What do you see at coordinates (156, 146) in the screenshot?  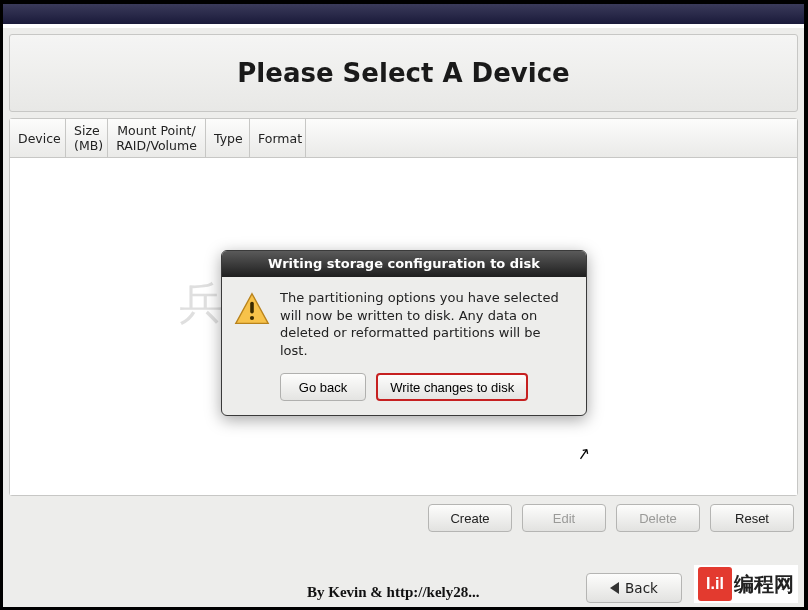 I see `col-mount-l2: RAID/Volume` at bounding box center [156, 146].